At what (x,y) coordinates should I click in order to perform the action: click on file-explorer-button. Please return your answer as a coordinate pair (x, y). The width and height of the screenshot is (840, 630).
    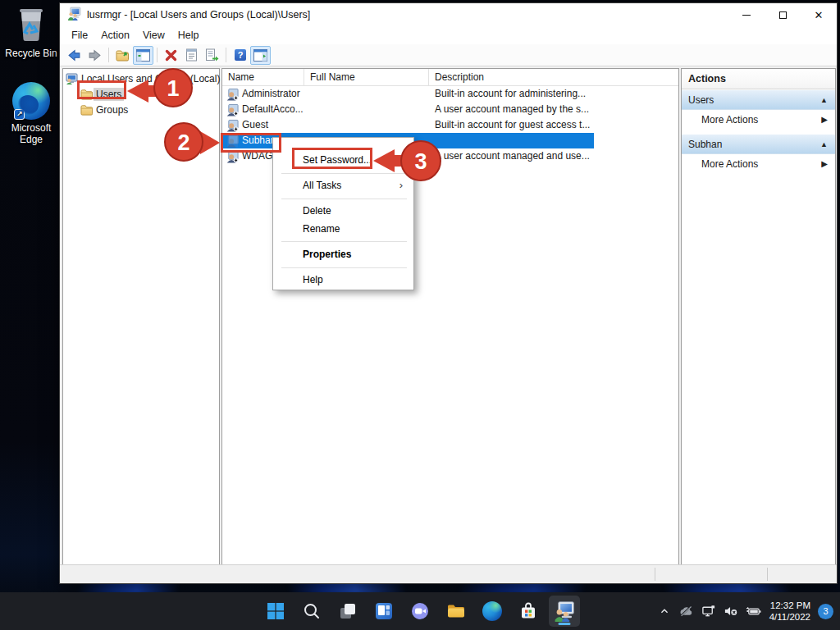
    Looking at the image, I should click on (456, 611).